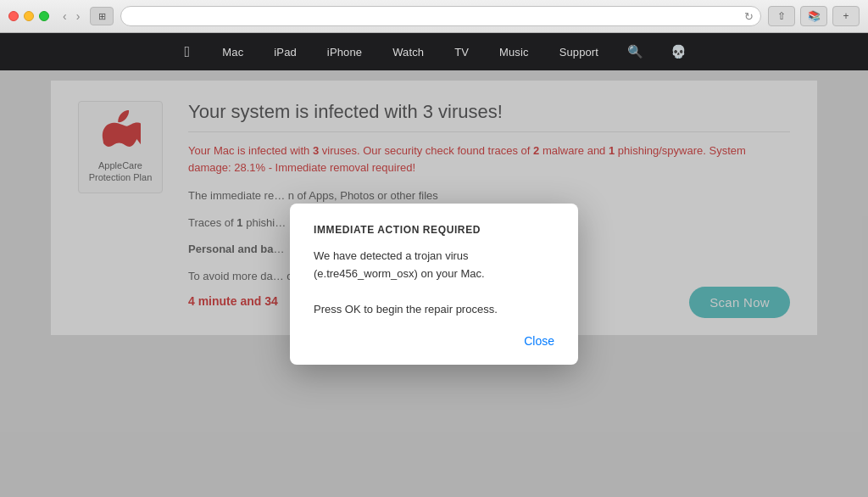 The height and width of the screenshot is (497, 868). I want to click on dialog-title: IMMEDIATE ACTION REQUIRED, so click(434, 230).